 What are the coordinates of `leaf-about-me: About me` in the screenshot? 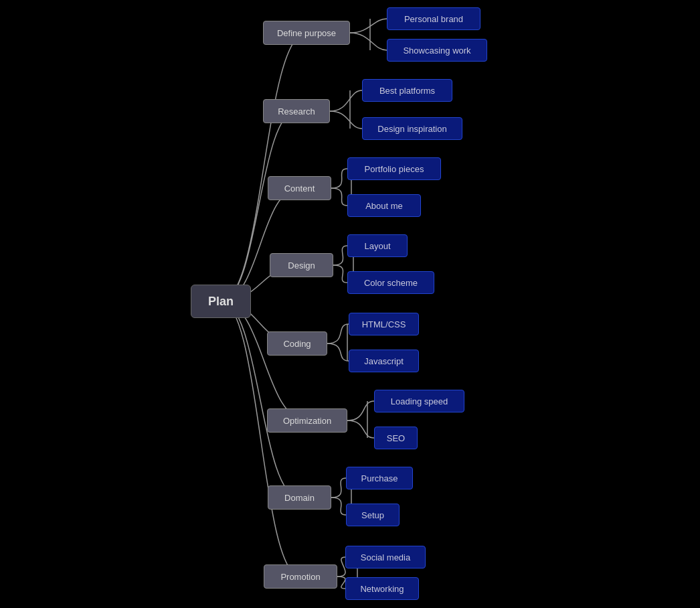 It's located at (384, 206).